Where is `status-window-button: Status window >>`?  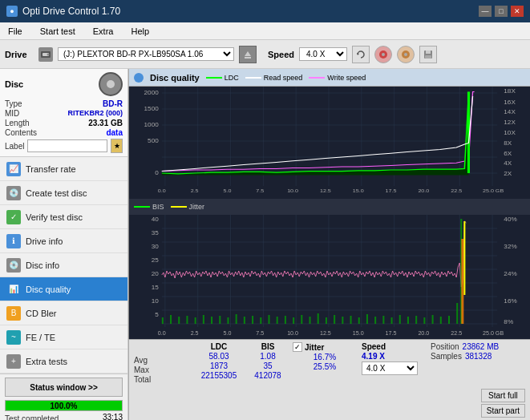 status-window-button: Status window >> is located at coordinates (64, 387).